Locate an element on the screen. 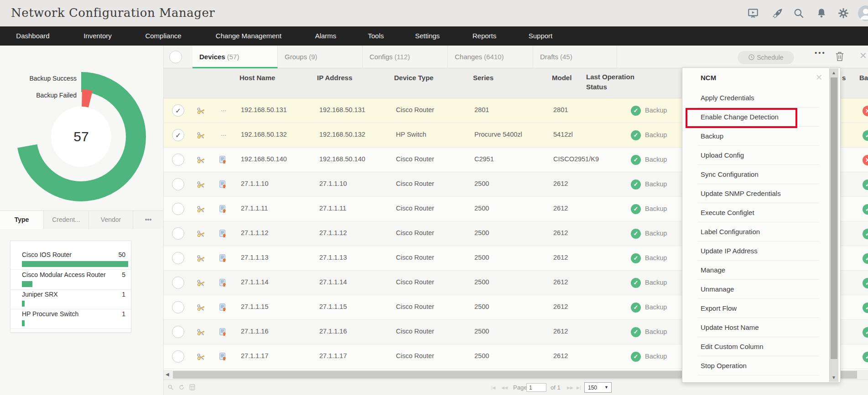  tab-label: Drafts is located at coordinates (549, 56).